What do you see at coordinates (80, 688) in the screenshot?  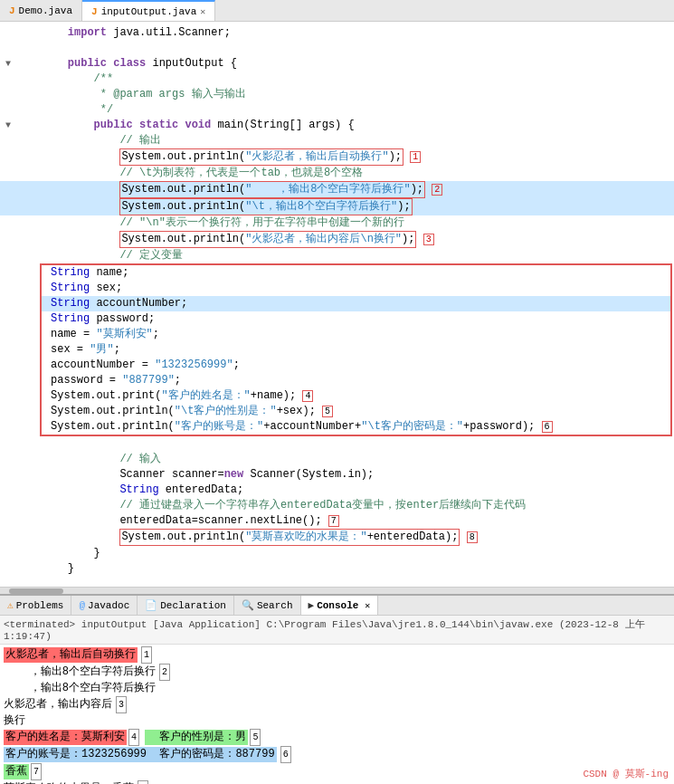 I see `console-text-2b: ，输出8个空白字符后换行` at bounding box center [80, 688].